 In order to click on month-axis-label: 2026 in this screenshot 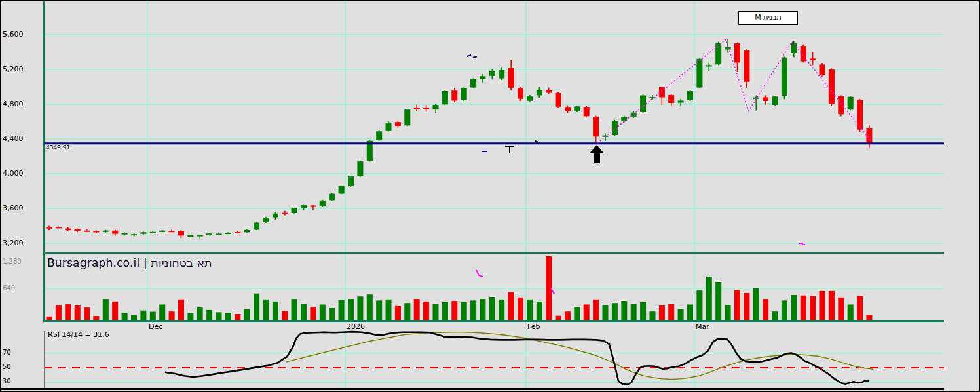, I will do `click(356, 326)`.